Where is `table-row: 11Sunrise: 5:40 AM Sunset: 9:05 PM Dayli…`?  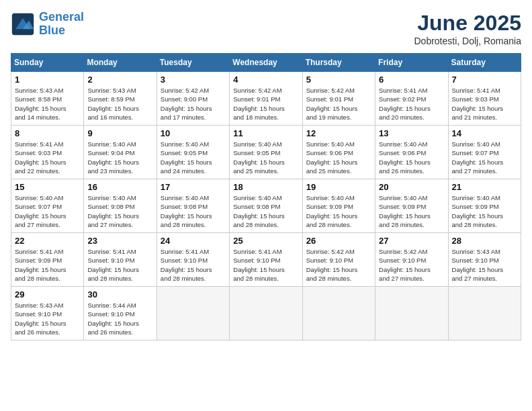 table-row: 11Sunrise: 5:40 AM Sunset: 9:05 PM Dayli… is located at coordinates (266, 152).